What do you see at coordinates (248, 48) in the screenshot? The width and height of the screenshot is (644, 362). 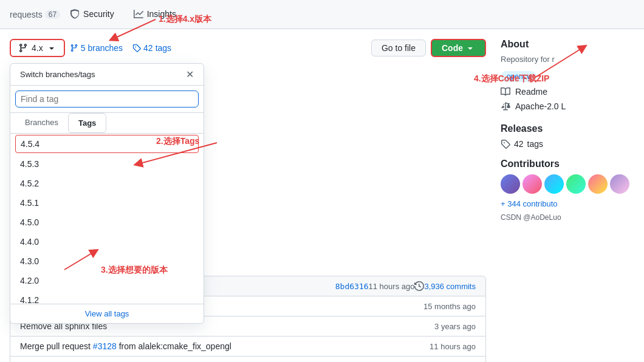 I see `branch-bar: 4.x 5 branches 42 tags G` at bounding box center [248, 48].